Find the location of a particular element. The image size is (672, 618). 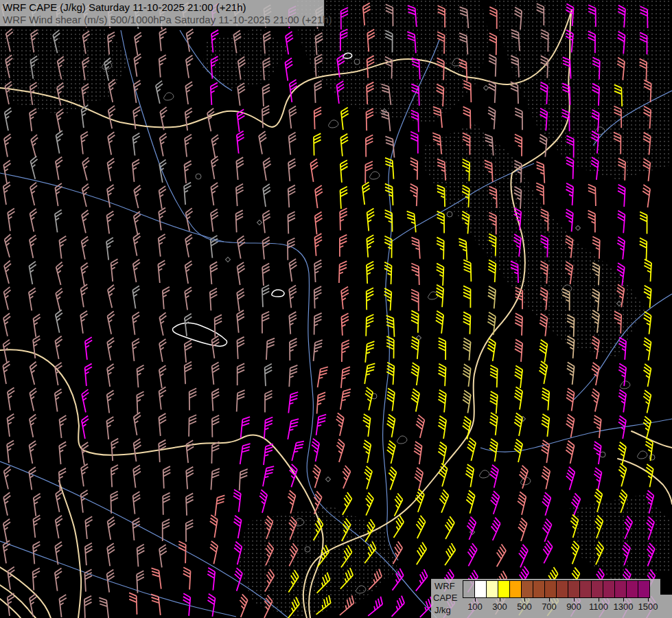

title-panel: WRF CAPE (J/kg) Saturday 11-10-2025 21:0… is located at coordinates (162, 14).